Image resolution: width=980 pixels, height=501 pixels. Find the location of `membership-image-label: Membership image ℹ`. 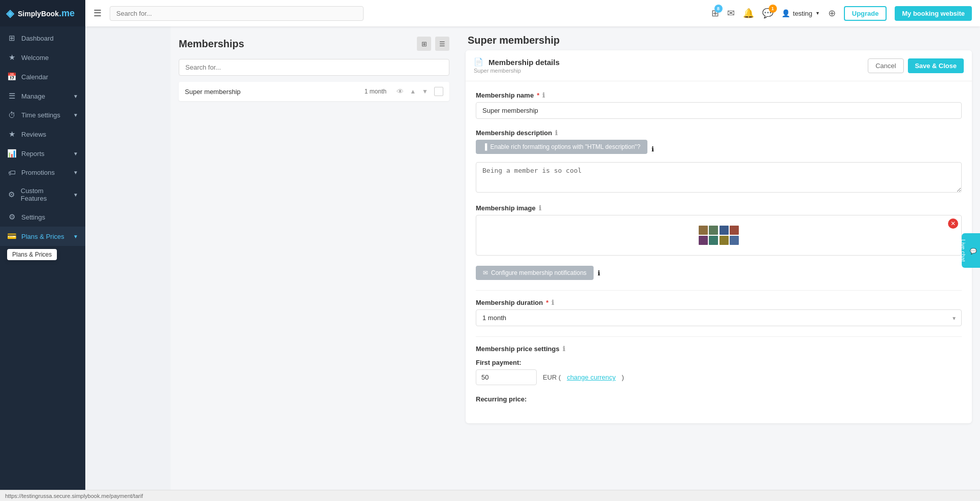

membership-image-label: Membership image ℹ is located at coordinates (719, 208).